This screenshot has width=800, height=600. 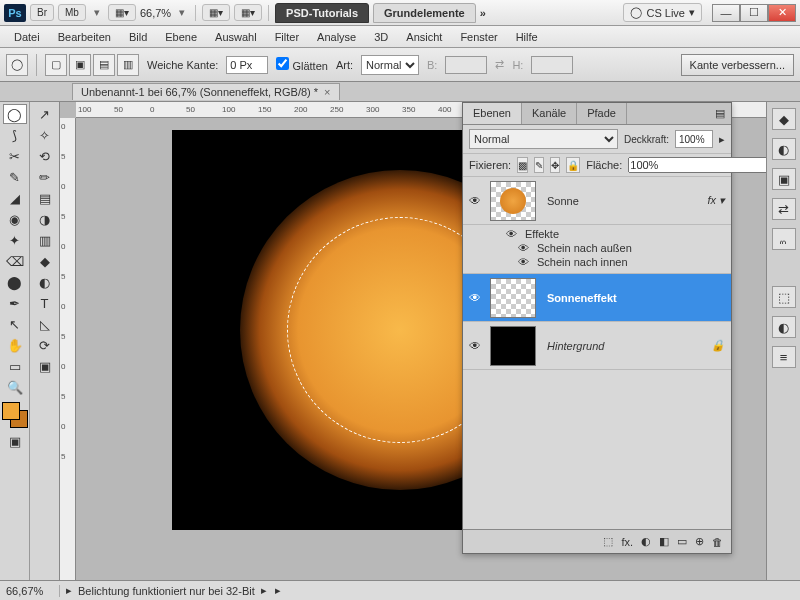 What do you see at coordinates (45, 198) in the screenshot?
I see `tool-brush: ▤` at bounding box center [45, 198].